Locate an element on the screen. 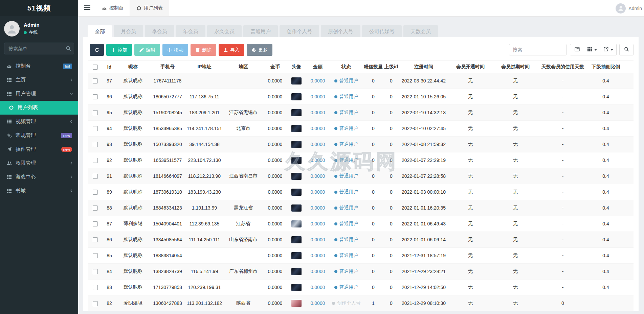  select-all-checkbox is located at coordinates (95, 67).